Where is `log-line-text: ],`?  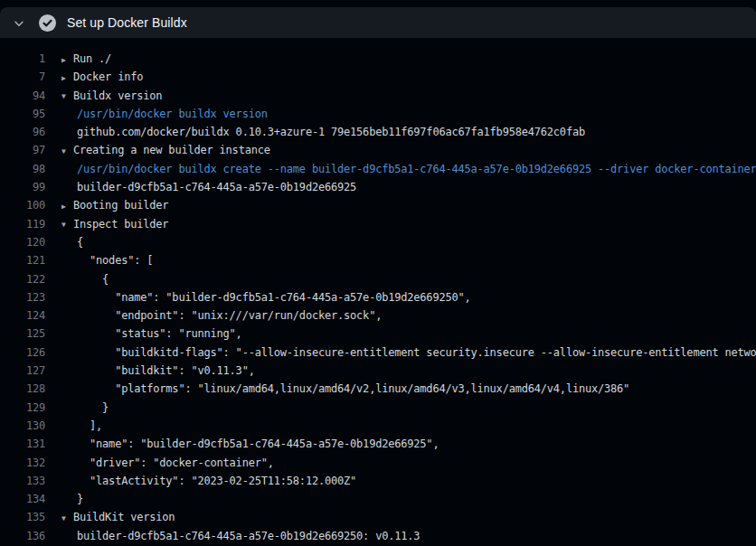
log-line-text: ], is located at coordinates (74, 426).